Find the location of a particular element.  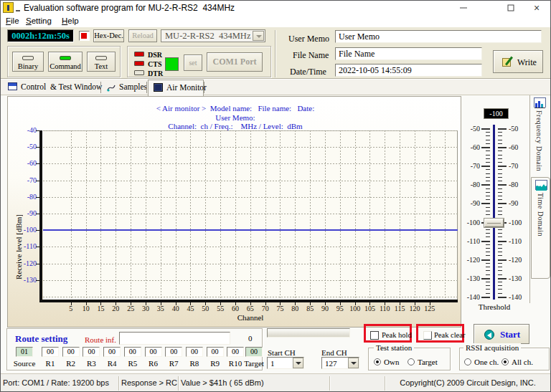

slider-scale-label: -100 is located at coordinates (517, 222).